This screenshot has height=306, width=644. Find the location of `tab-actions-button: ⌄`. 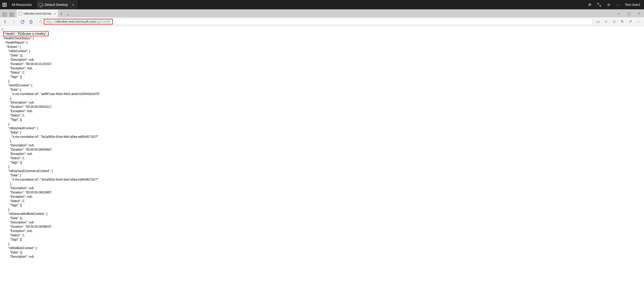

tab-actions-button: ⌄ is located at coordinates (68, 14).